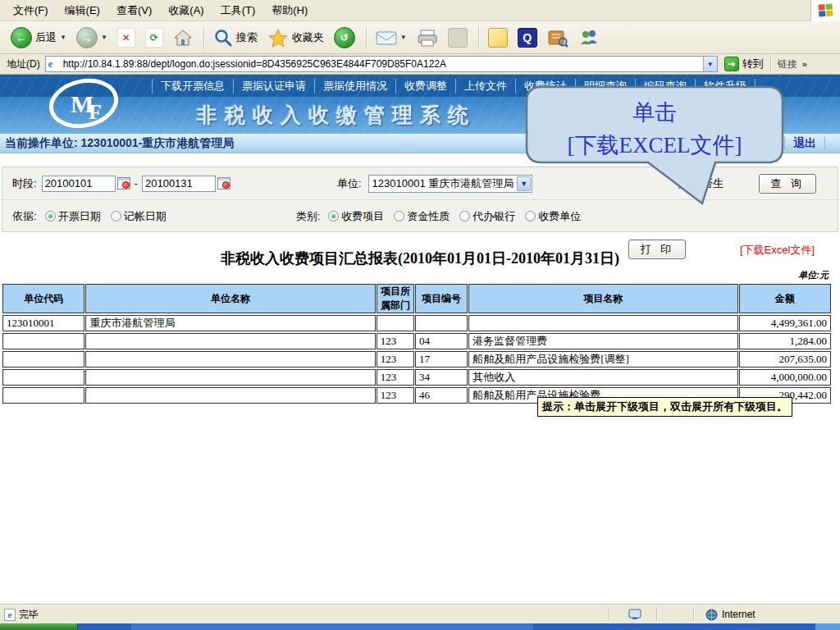 The height and width of the screenshot is (630, 840). Describe the element at coordinates (381, 64) in the screenshot. I see `address-input: e http://10.84.1.89:88/dept/logon.do;jse…` at that location.